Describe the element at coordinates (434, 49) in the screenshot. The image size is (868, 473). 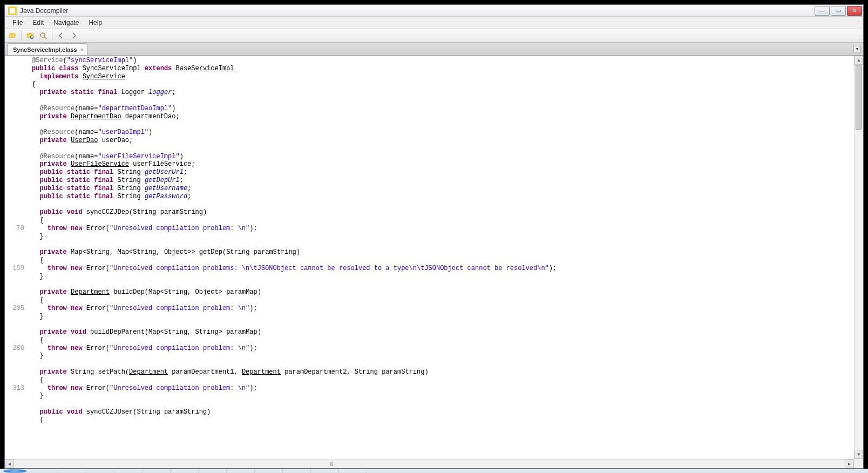
I see `tab-bar: SyncServiceImpl.class × ▾` at that location.